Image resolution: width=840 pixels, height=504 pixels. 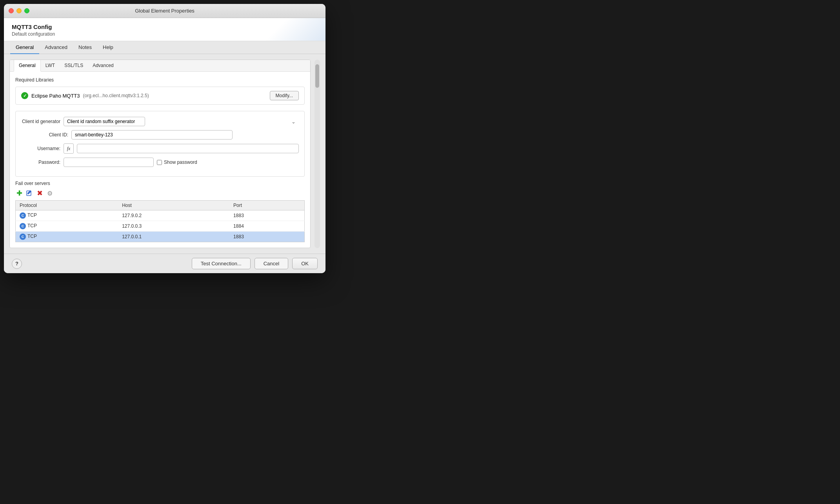 I want to click on table-row: CTCP 127.9.0.2 1883, so click(x=160, y=216).